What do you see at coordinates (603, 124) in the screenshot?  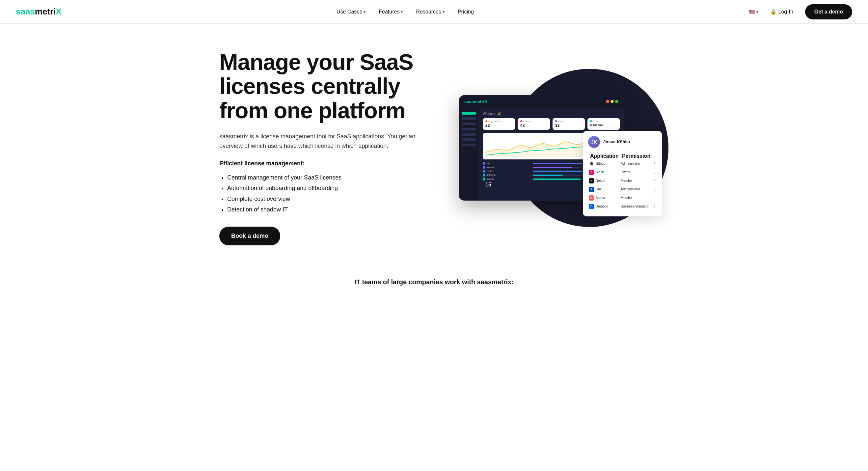 I see `stat-costs: Costs 2,333,52€` at bounding box center [603, 124].